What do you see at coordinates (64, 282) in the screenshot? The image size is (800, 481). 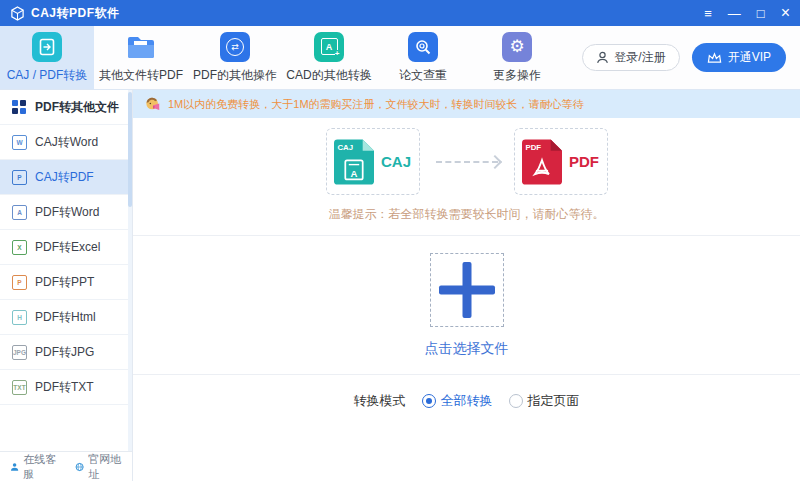 I see `sidebar-item-label: PDF转PPT` at bounding box center [64, 282].